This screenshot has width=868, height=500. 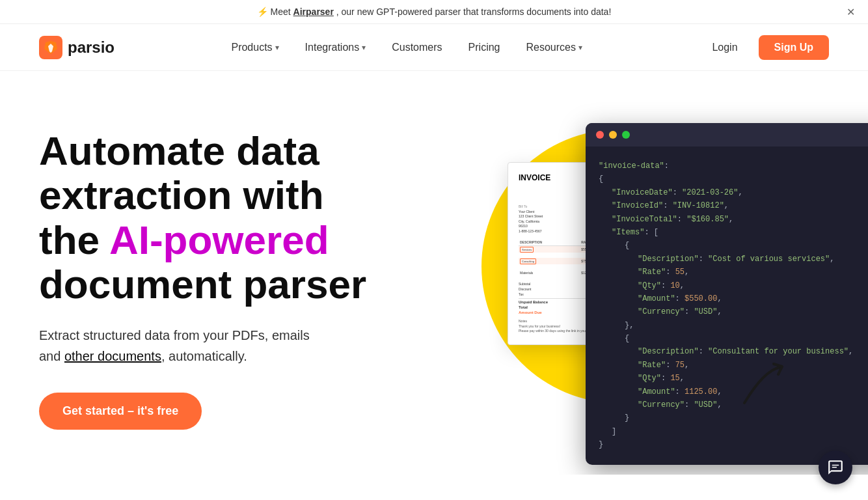 I want to click on logo-icon, so click(x=51, y=48).